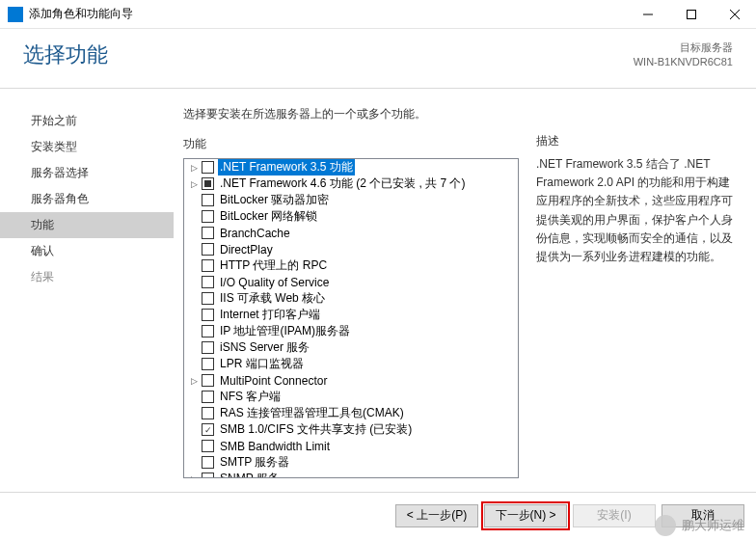 The width and height of the screenshot is (756, 540). What do you see at coordinates (87, 251) in the screenshot?
I see `sidebar-step-5: 确认` at bounding box center [87, 251].